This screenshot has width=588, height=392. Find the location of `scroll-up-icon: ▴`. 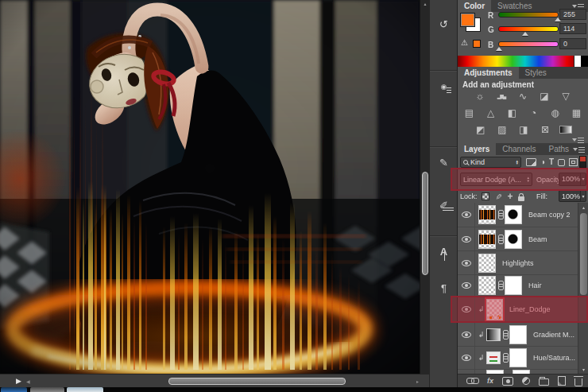

scroll-up-icon: ▴ is located at coordinates (583, 207).